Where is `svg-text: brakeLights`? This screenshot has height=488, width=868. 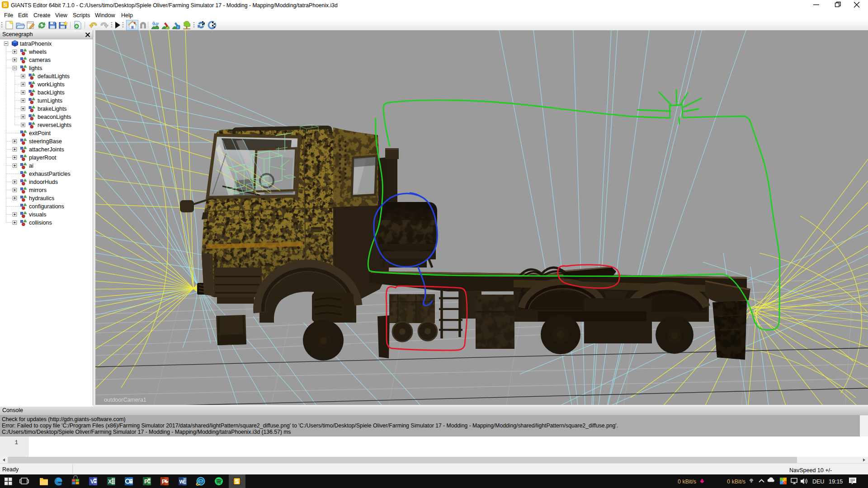
svg-text: brakeLights is located at coordinates (52, 109).